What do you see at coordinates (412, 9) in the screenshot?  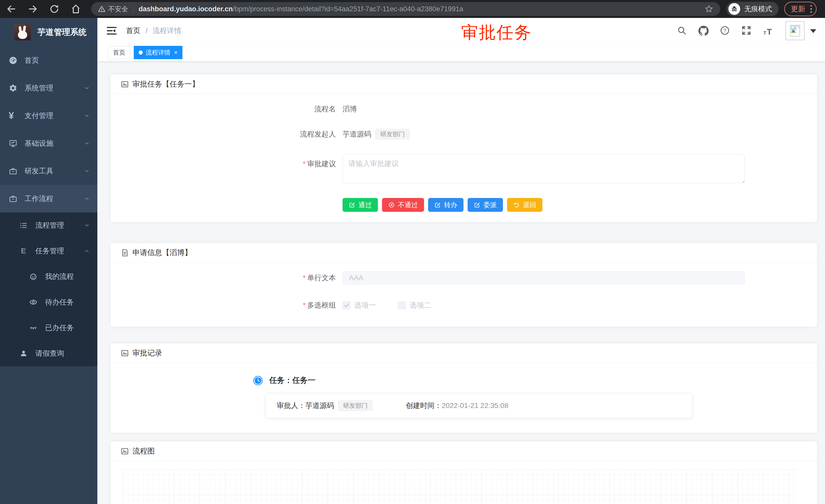 I see `browser-chrome: 不安全 dashboard.yudao.iocoder.cn/bpm/proce…` at bounding box center [412, 9].